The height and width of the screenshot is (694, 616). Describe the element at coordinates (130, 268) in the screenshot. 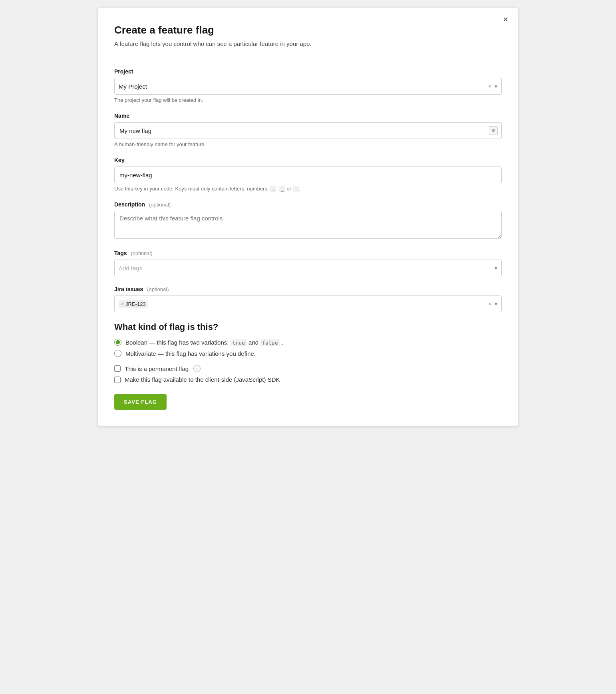

I see `tags-placeholder: Add tags` at that location.